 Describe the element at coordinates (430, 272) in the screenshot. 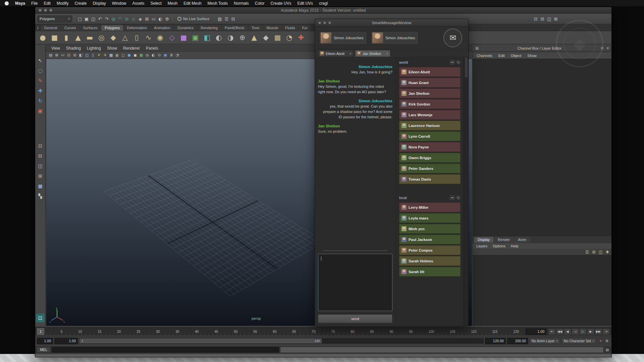

I see `buddy-row: Sarah litt` at that location.